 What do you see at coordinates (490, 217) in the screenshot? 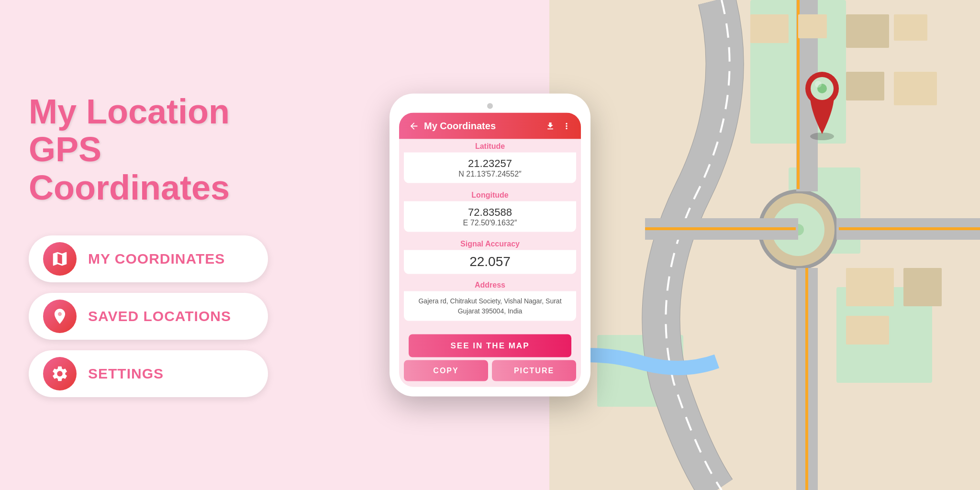
I see `longitude-section: 72.83588 E 72.50′9.1632″` at bounding box center [490, 217].